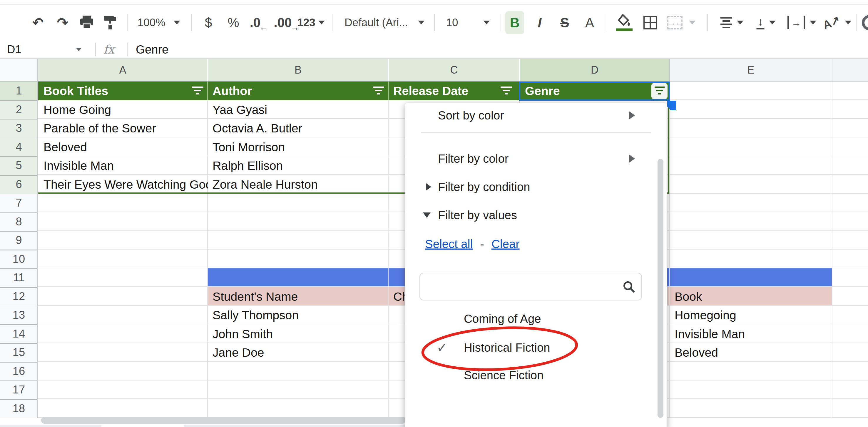  Describe the element at coordinates (813, 22) in the screenshot. I see `text-wrap-caret-icon` at that location.